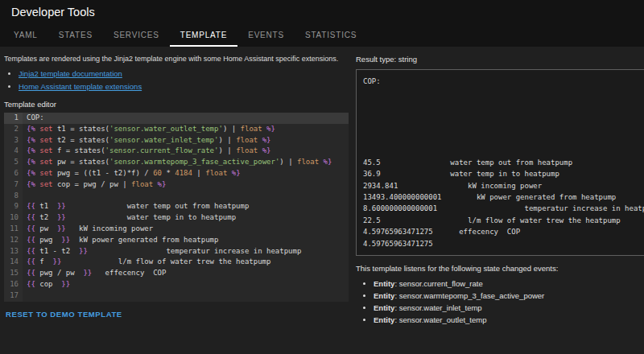 This screenshot has width=644, height=354. Describe the element at coordinates (322, 35) in the screenshot. I see `tab-bar: YAMLSTATESSERVICESTEMPLATEEVENTSSTATISTI…` at that location.